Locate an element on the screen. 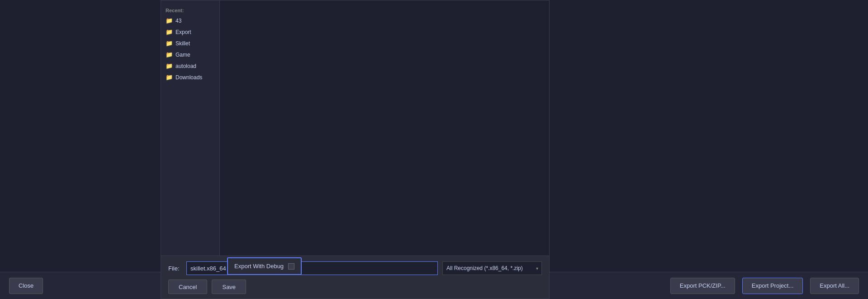  folder-icon-downloads: 📁 is located at coordinates (169, 77).